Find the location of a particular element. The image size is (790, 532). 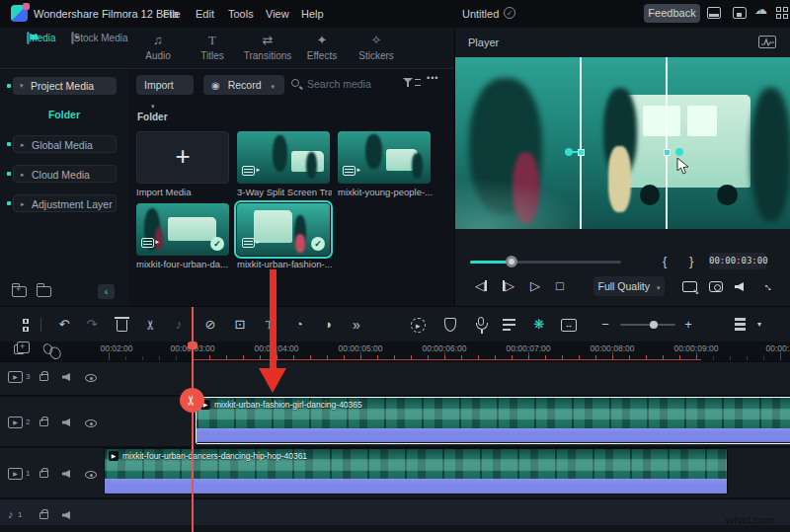

export-cloud-icon: ☁↑ is located at coordinates (761, 10).